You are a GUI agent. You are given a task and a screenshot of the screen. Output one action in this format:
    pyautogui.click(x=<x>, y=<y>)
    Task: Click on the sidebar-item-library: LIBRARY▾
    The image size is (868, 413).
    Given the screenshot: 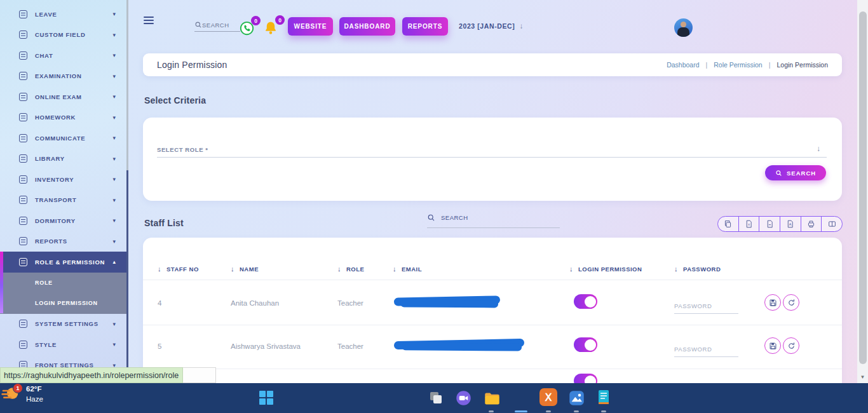 What is the action you would take?
    pyautogui.click(x=64, y=159)
    